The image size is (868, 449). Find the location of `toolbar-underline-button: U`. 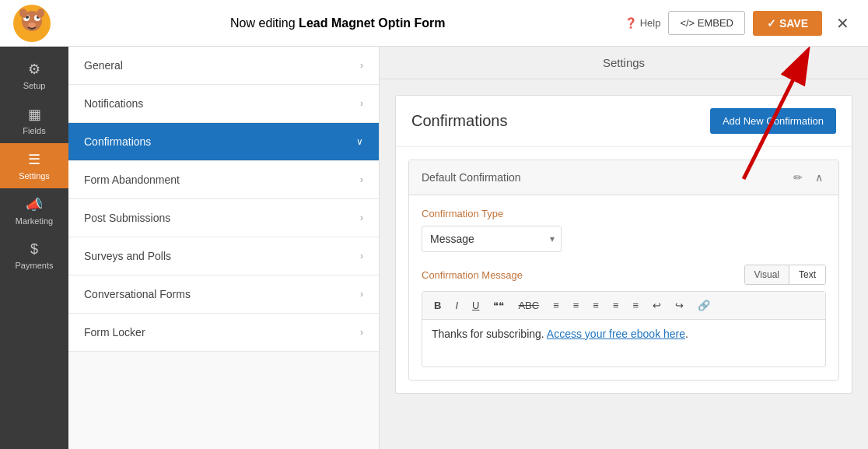

toolbar-underline-button: U is located at coordinates (476, 305).